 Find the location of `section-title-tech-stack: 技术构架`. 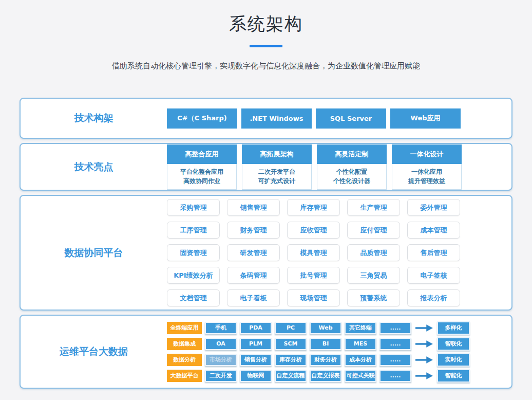

section-title-tech-stack: 技术构架 is located at coordinates (93, 118).